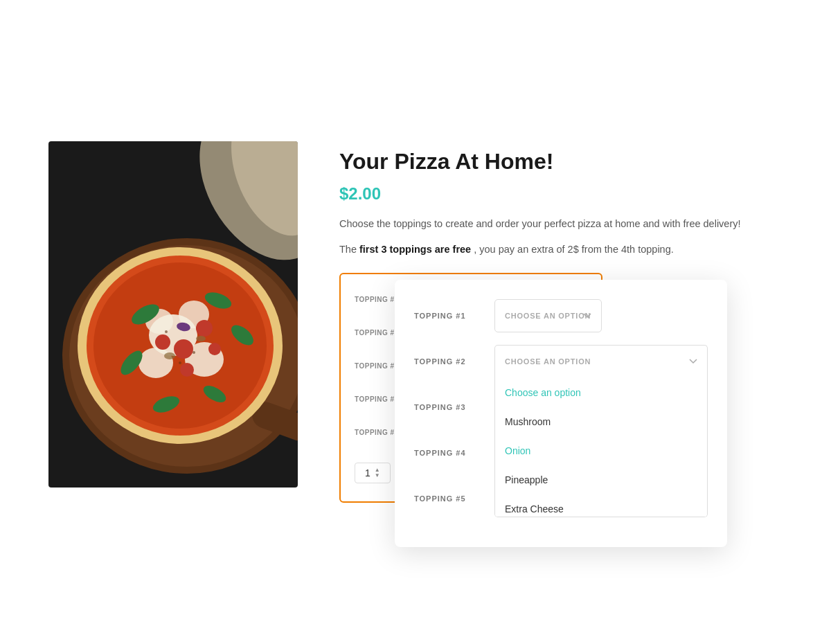  I want to click on topping-label-2-fg: TOPPING #2, so click(449, 361).